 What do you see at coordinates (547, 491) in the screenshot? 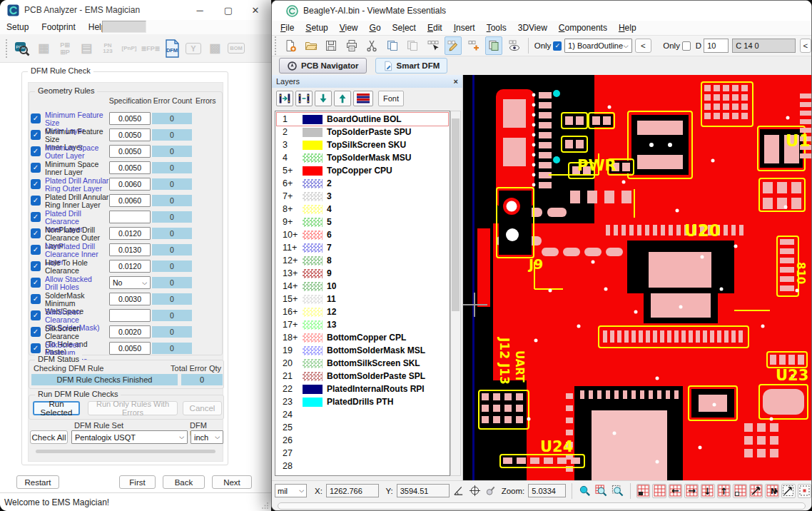
I see `zoom-value: 5.0334` at bounding box center [547, 491].